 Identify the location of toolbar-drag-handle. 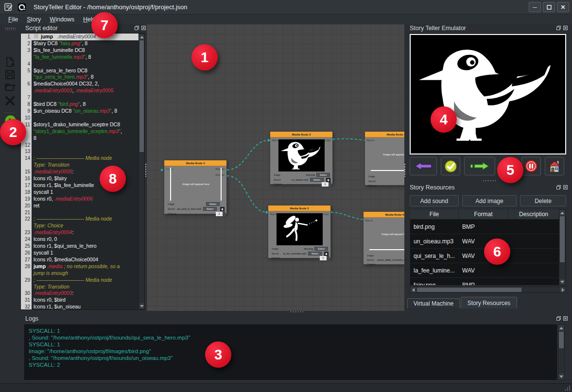
(10, 29).